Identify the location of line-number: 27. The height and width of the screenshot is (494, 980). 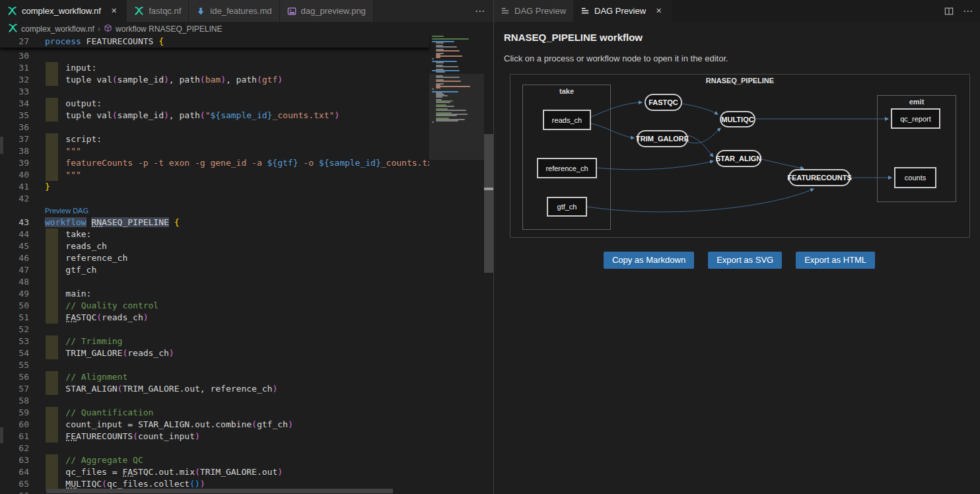
(15, 42).